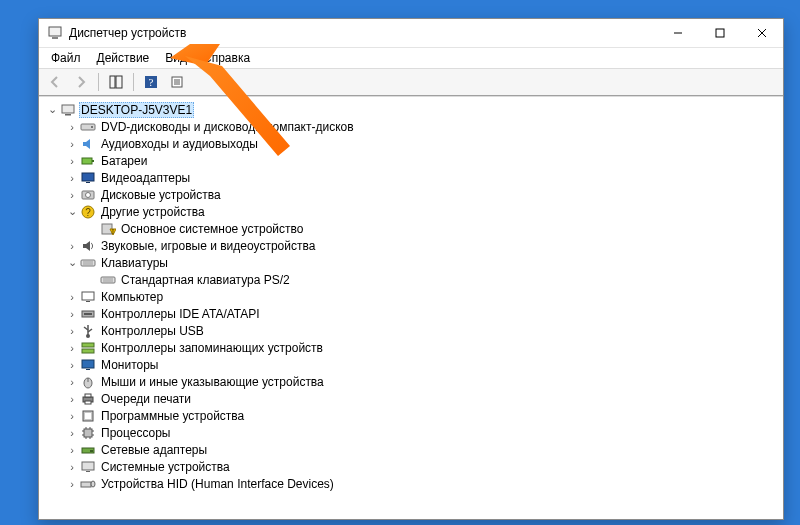 The height and width of the screenshot is (525, 800). Describe the element at coordinates (136, 110) in the screenshot. I see `tree-label: DESKTOP-J5V3VE1` at that location.